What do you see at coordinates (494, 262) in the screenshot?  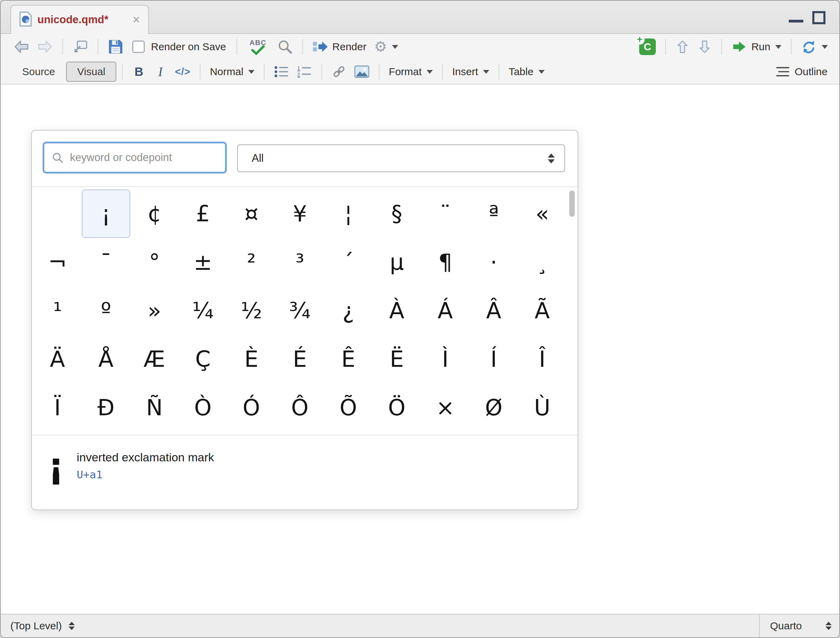 I see `char-cell: ·` at bounding box center [494, 262].